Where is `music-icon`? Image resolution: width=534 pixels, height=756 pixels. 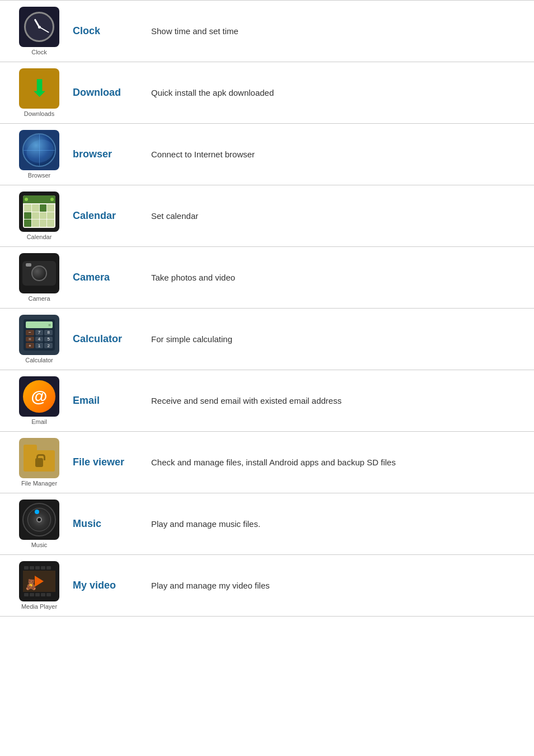 music-icon is located at coordinates (39, 520).